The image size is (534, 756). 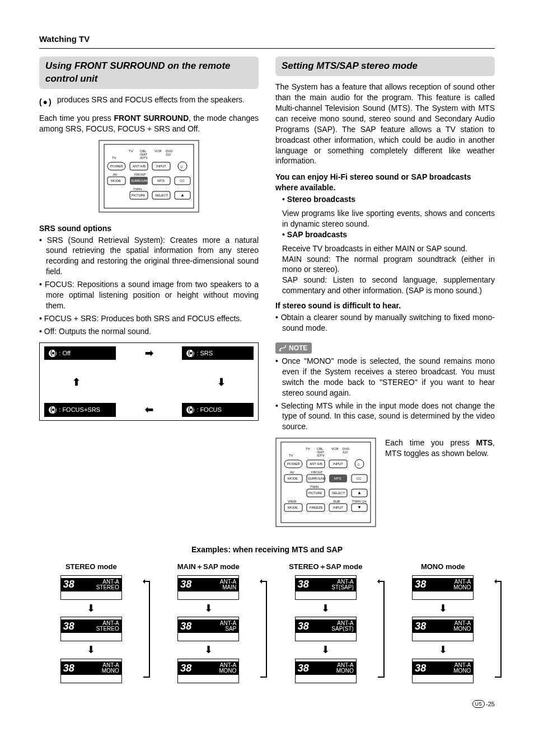 I want to click on svg-text: TWIN CH, so click(x=359, y=501).